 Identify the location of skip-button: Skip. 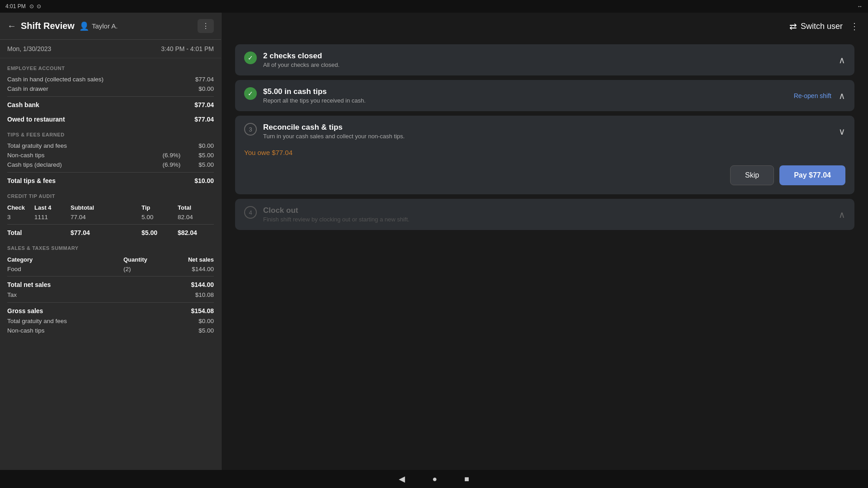
(752, 175).